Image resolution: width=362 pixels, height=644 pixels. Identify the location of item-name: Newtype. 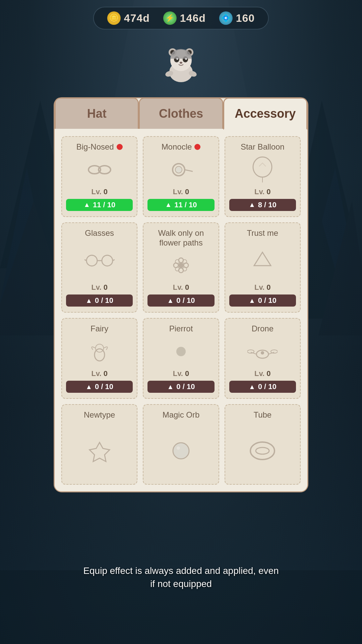
(99, 415).